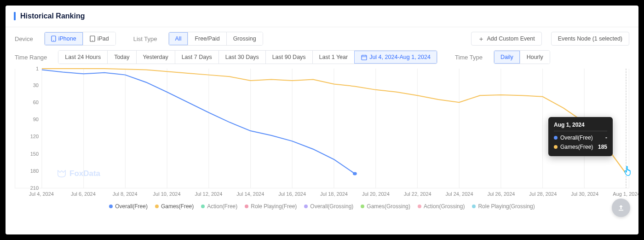  What do you see at coordinates (388, 206) in the screenshot?
I see `legend-label: Games(Grossing)` at bounding box center [388, 206].